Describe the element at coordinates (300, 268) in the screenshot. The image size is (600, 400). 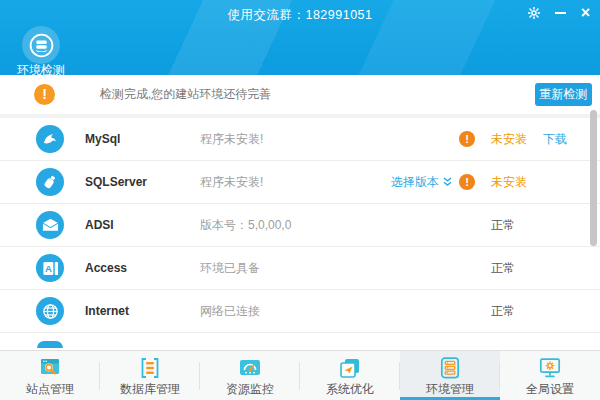
I see `check-row-access: A Access 环境已具备 正常` at that location.